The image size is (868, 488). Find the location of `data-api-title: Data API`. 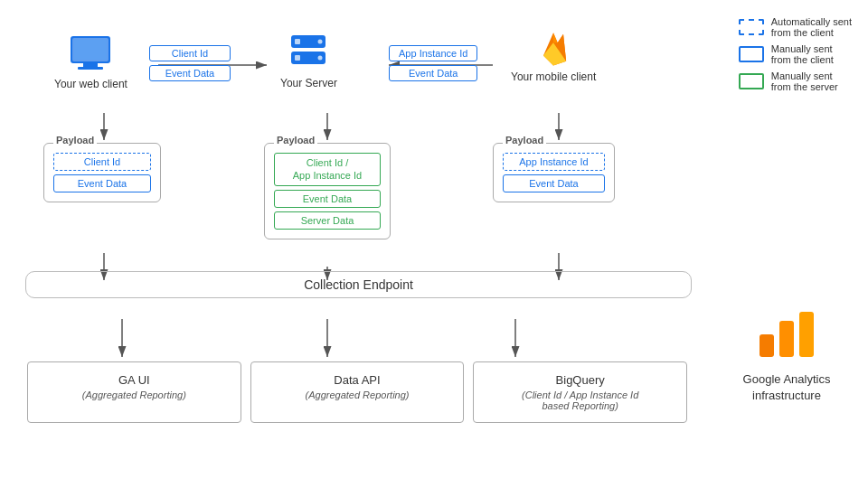

data-api-title: Data API is located at coordinates (358, 380).